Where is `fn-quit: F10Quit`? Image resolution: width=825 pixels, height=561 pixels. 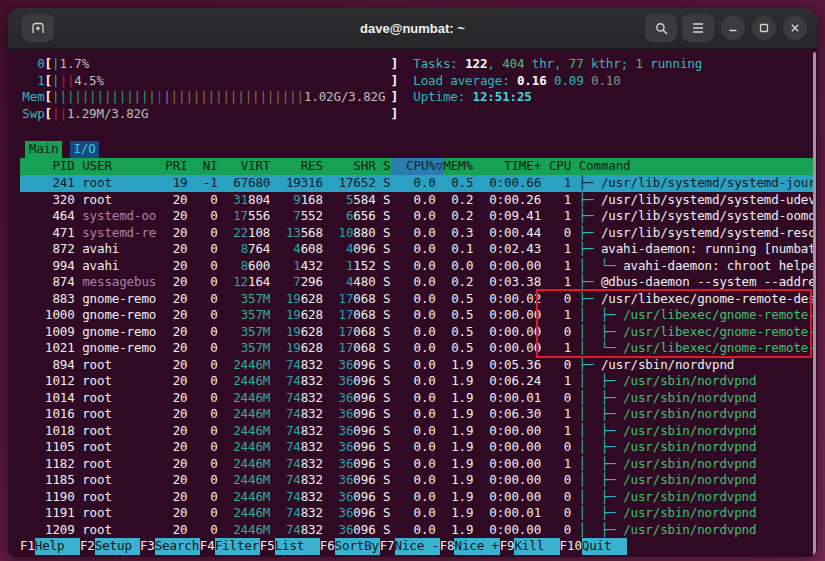
fn-quit: F10Quit is located at coordinates (594, 546).